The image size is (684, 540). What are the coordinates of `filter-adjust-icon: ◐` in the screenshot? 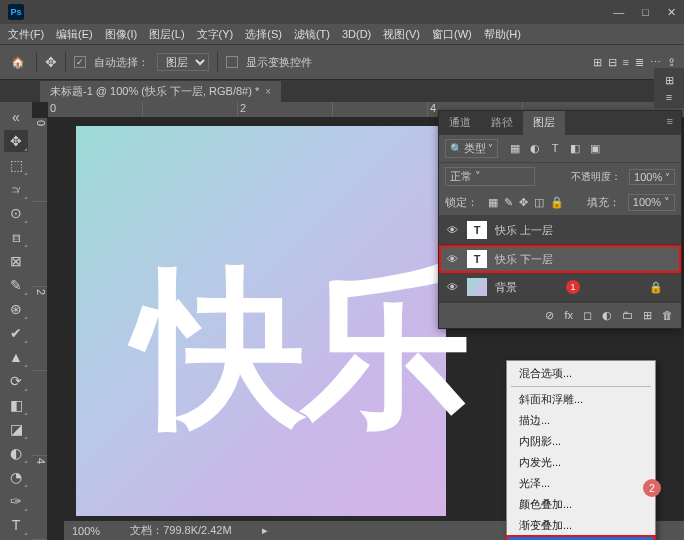 It's located at (535, 148).